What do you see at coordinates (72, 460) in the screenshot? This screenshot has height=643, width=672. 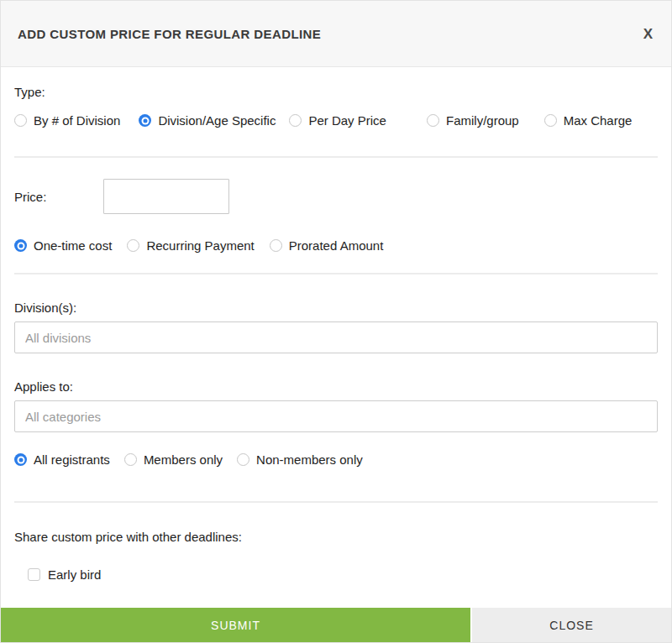 I see `radio-label: All registrants` at bounding box center [72, 460].